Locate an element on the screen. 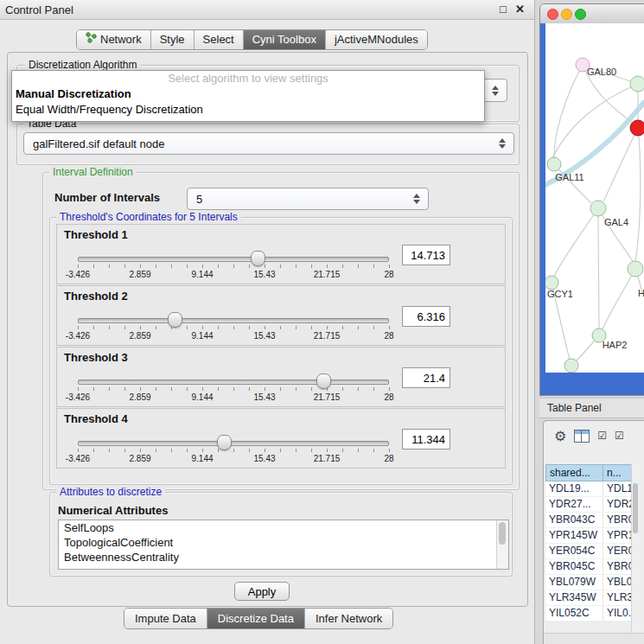 The width and height of the screenshot is (644, 644). list-item: SelfLoops is located at coordinates (284, 527).